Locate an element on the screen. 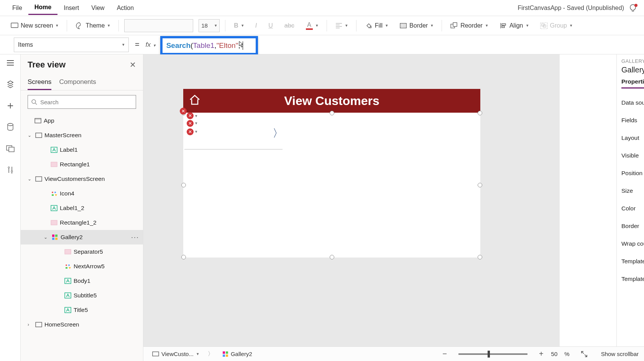  theme-button: Theme ▾ is located at coordinates (93, 26).